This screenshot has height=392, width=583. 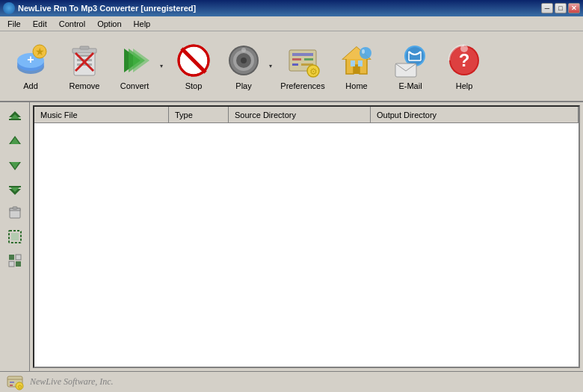 I want to click on menu-bar: File Edit Control Option Help, so click(x=292, y=24).